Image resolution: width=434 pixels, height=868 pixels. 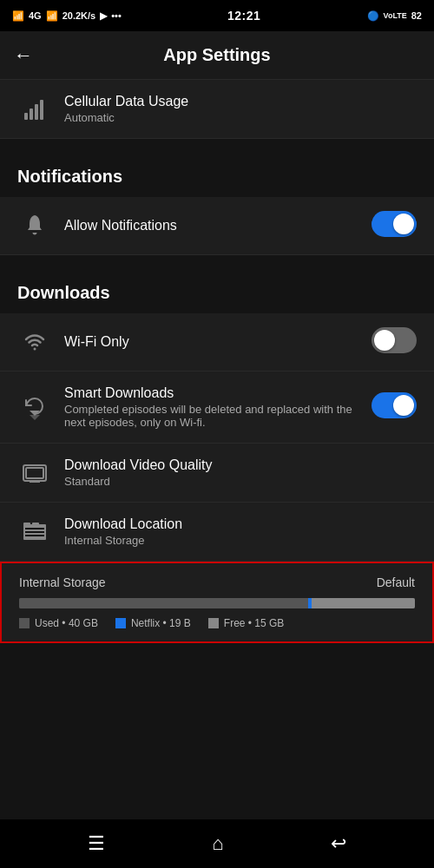 I want to click on back-button: ←, so click(x=23, y=56).